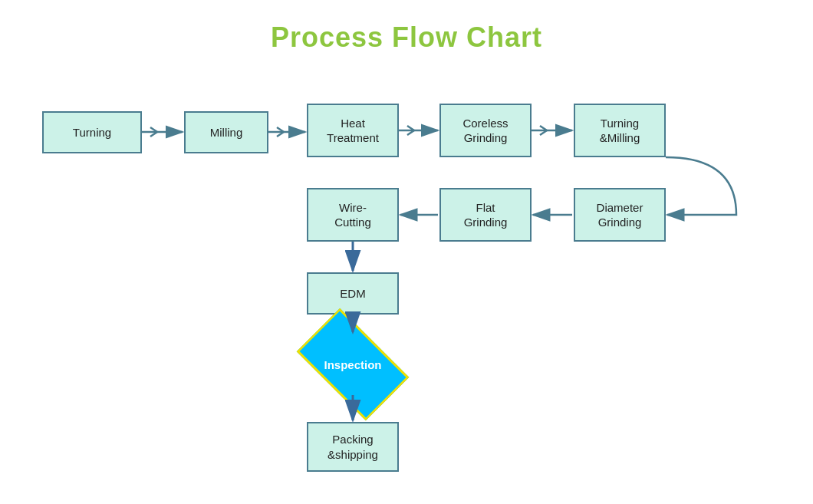 The image size is (813, 504). Describe the element at coordinates (92, 132) in the screenshot. I see `box-turning: Turning` at that location.